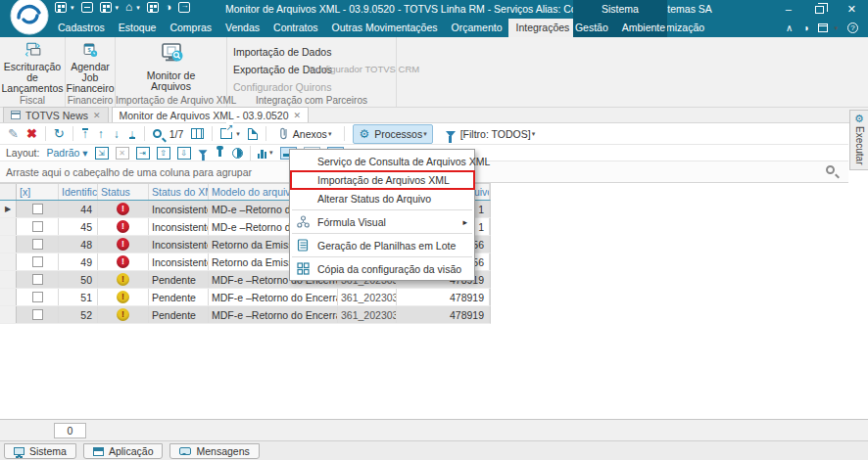 This screenshot has height=460, width=868. Describe the element at coordinates (385, 27) in the screenshot. I see `tab-outras-movimentacoes: Outras Movimentações` at that location.